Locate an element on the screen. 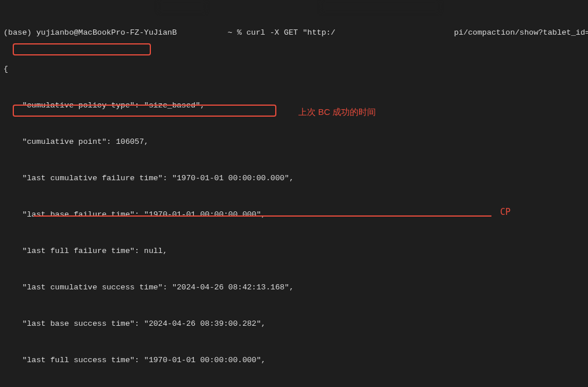 This screenshot has height=387, width=588. prompt-line: (base) yujianbo@MacBookPro-FZ-YuJianB ~ … is located at coordinates (294, 32).